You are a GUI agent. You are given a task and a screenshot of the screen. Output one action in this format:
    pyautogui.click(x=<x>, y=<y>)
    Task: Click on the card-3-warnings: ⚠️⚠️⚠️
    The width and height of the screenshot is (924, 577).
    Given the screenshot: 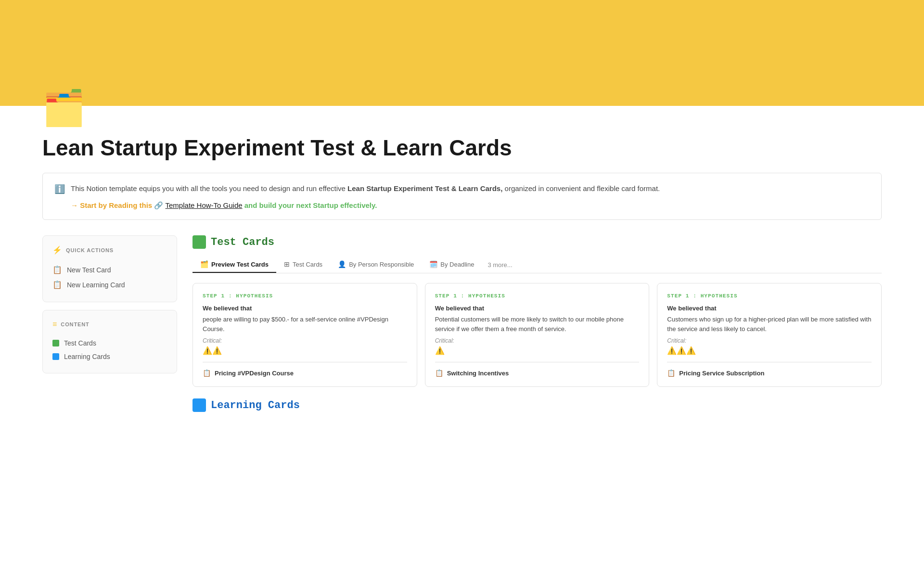 What is the action you would take?
    pyautogui.click(x=769, y=350)
    